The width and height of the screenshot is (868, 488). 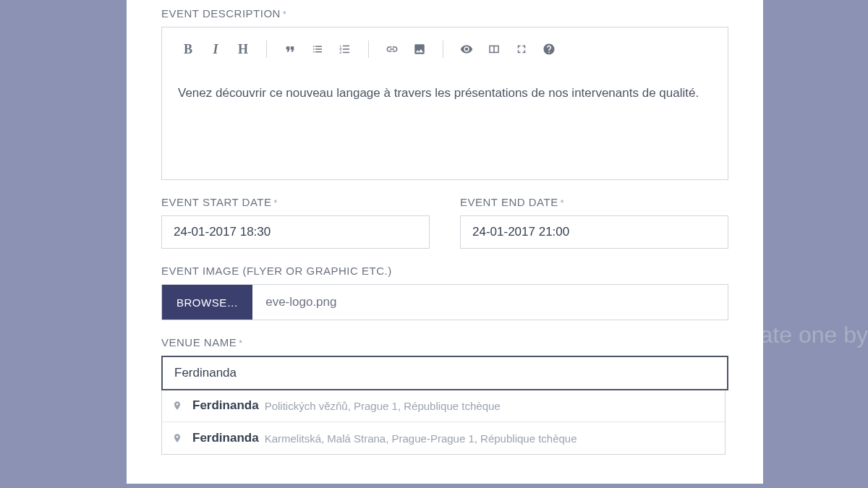 What do you see at coordinates (445, 13) in the screenshot?
I see `description-label: EVENT DESCRIPTION*` at bounding box center [445, 13].